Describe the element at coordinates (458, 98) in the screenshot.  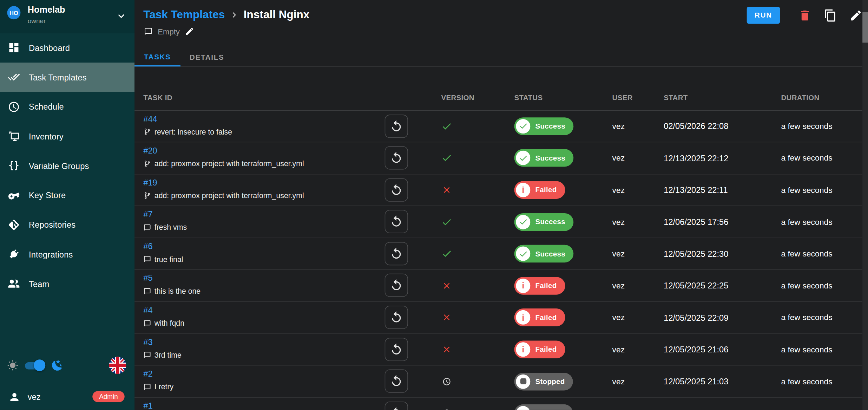
I see `col-version: VERSION` at that location.